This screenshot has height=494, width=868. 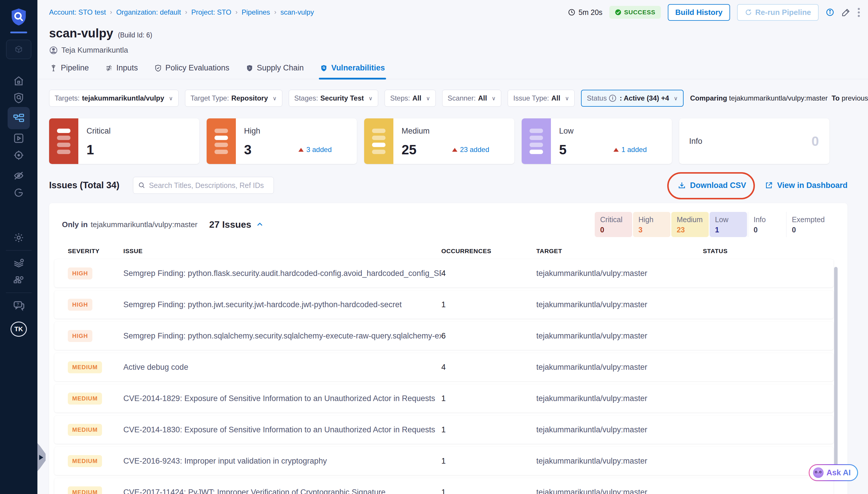 I want to click on card-count: 5, so click(x=563, y=150).